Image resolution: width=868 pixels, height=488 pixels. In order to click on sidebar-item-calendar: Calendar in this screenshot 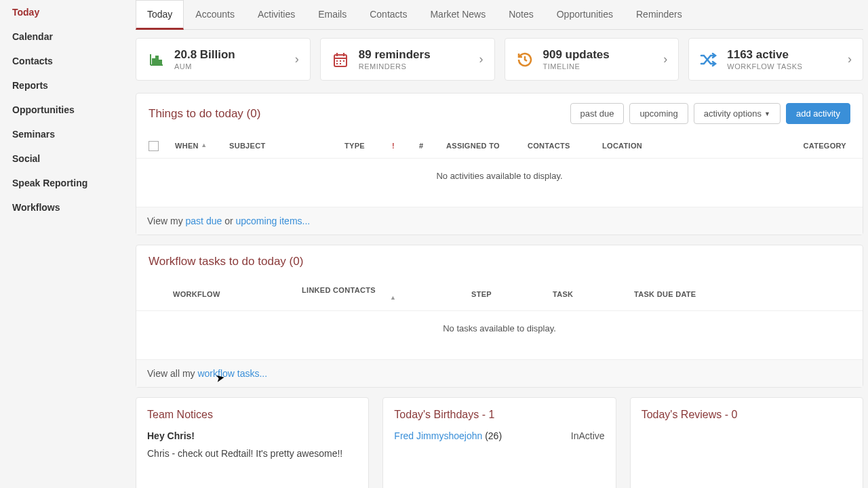, I will do `click(65, 37)`.